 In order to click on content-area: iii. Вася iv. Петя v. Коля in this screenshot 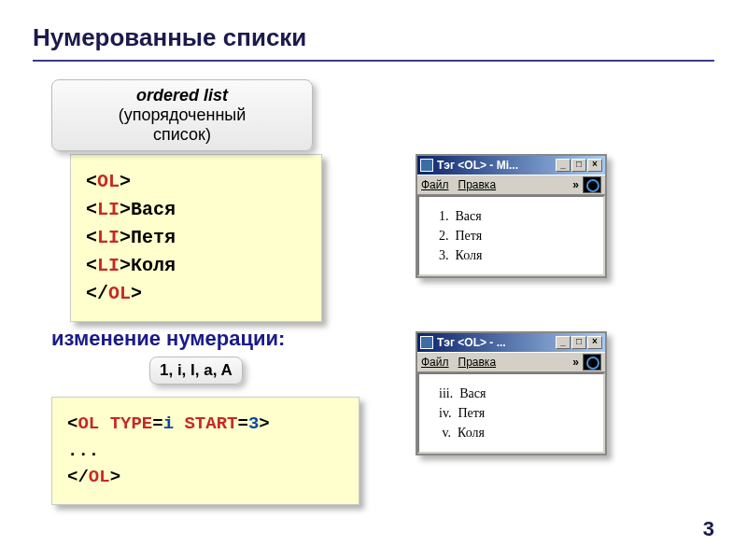, I will do `click(512, 413)`.